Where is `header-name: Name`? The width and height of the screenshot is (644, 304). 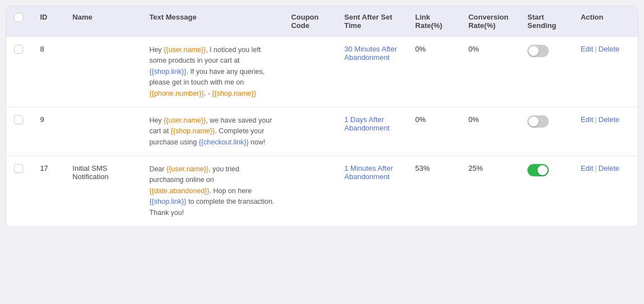
header-name: Name is located at coordinates (103, 21).